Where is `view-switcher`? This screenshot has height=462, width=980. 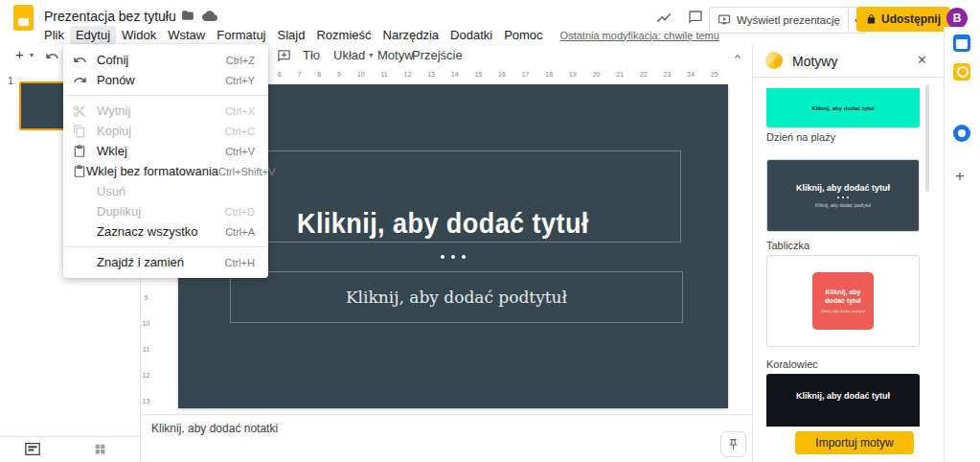
view-switcher is located at coordinates (70, 449).